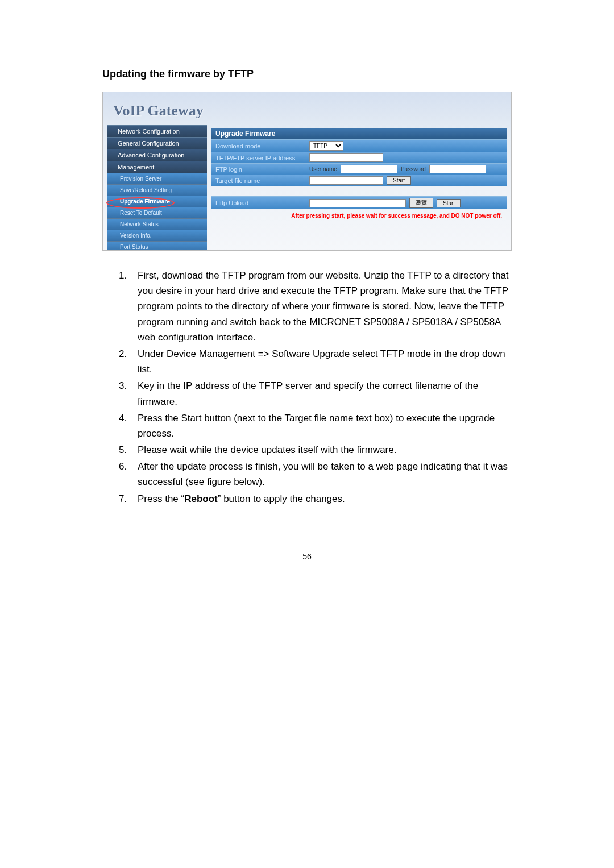  What do you see at coordinates (321, 362) in the screenshot?
I see `instruction-item: Under Device Management => Software Upgr…` at bounding box center [321, 362].